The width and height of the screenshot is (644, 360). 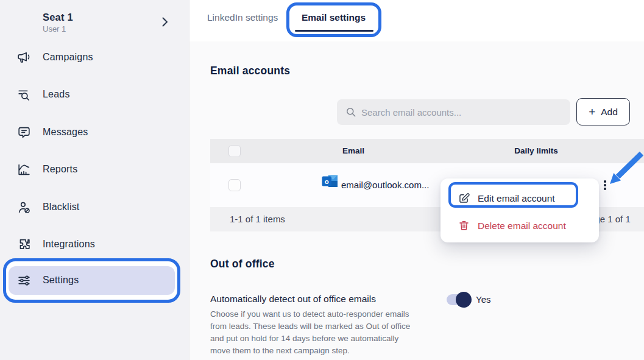 I want to click on sidebar-item-integrations: Integrations, so click(x=95, y=244).